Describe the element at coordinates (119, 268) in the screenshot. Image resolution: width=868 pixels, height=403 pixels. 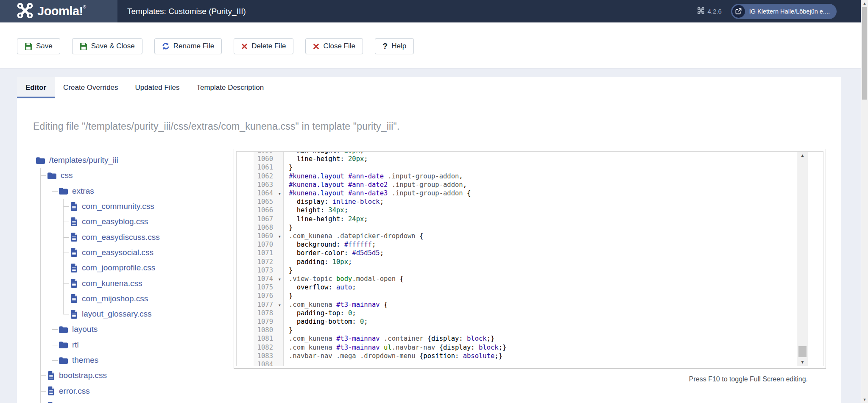
I see `tree-item-label: com_joomprofile.css` at that location.